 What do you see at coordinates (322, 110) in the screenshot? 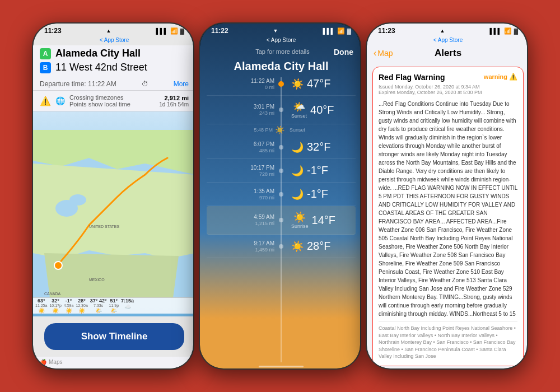
I see `tl-temp-2: 40°F` at bounding box center [322, 110].